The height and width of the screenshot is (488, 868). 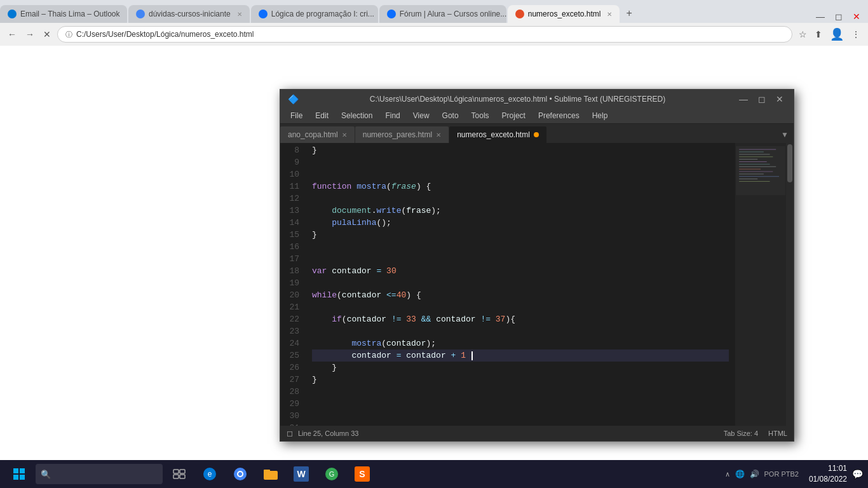 What do you see at coordinates (127, 14) in the screenshot?
I see `tab-close-1: ✕` at bounding box center [127, 14].